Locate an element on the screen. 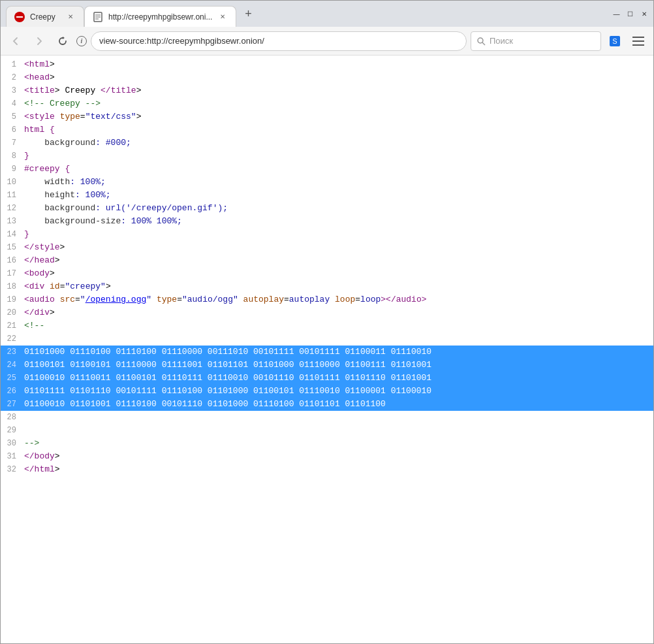  source-line-22: 22 is located at coordinates (327, 339).